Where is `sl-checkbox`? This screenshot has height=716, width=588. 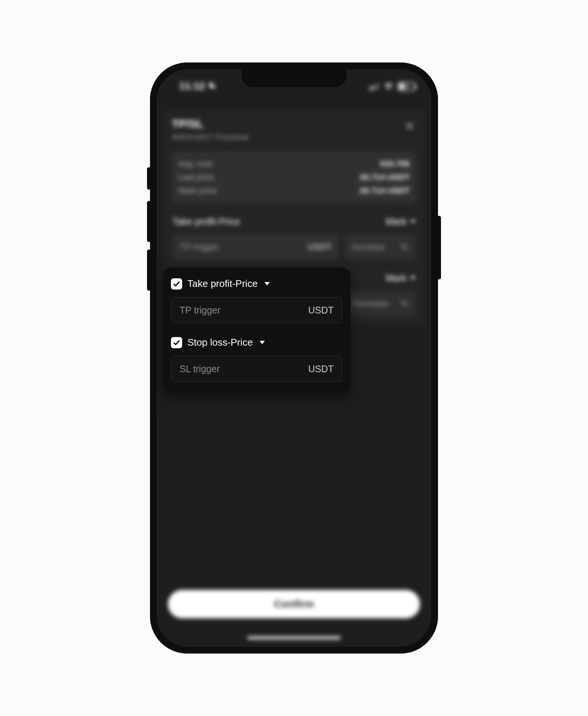 sl-checkbox is located at coordinates (177, 343).